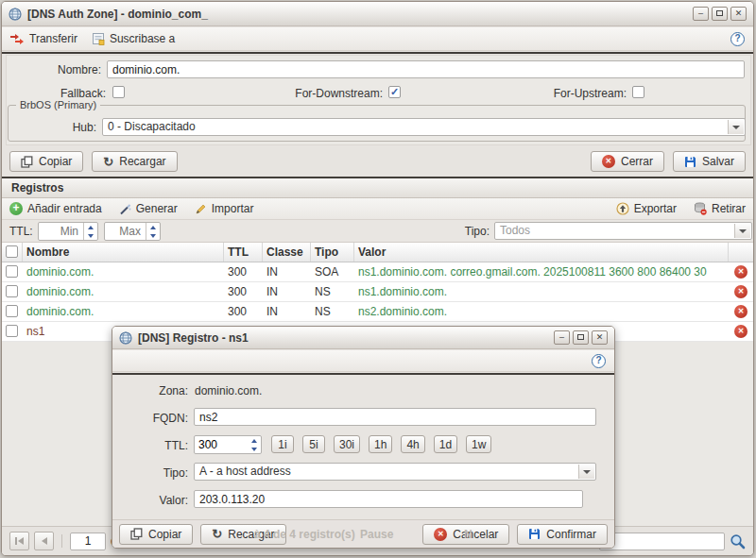  I want to click on hub-select: 0 - Discapacitado, so click(423, 127).